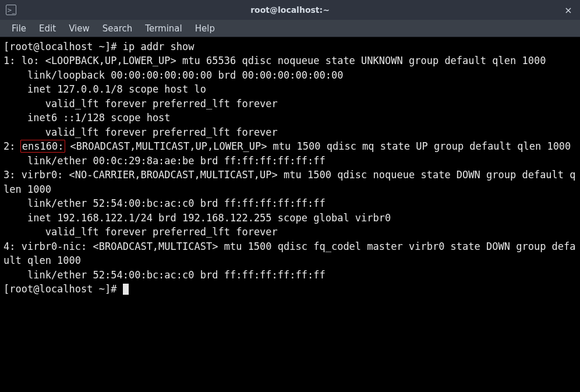  Describe the element at coordinates (317, 146) in the screenshot. I see `output-line: <BROADCAST,MULTICAST,UP,LOWER_UP> mtu 15…` at that location.